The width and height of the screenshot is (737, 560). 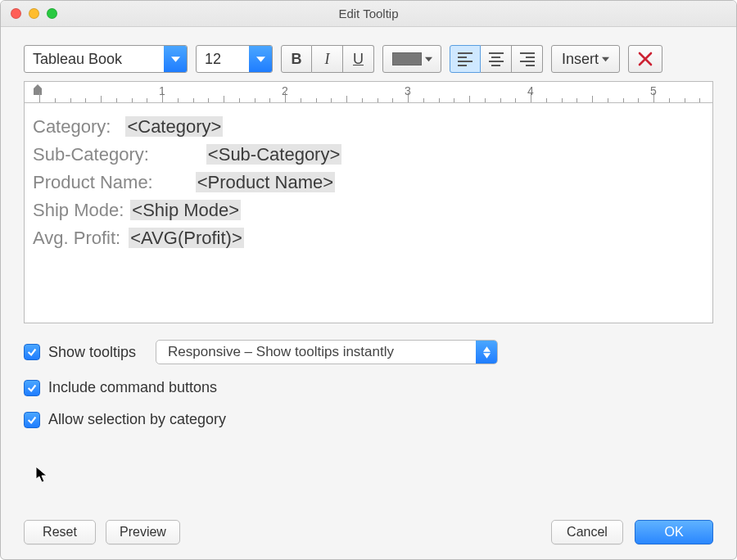 I want to click on preview-button: Preview, so click(x=142, y=532).